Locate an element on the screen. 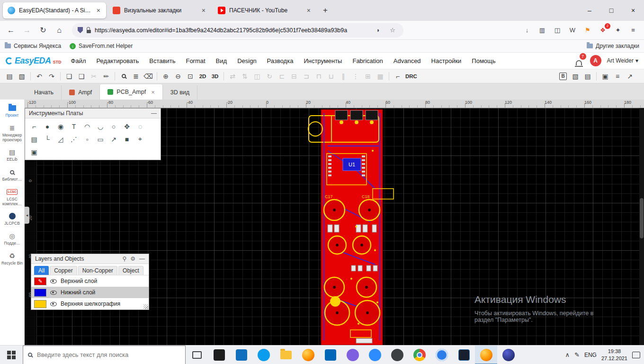 This screenshot has height=364, width=644. align-left-button: ⊏ is located at coordinates (282, 76).